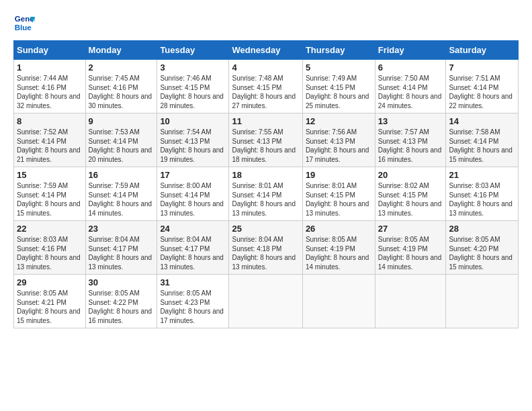 The width and height of the screenshot is (532, 411). I want to click on col-tuesday: Tuesday, so click(193, 50).